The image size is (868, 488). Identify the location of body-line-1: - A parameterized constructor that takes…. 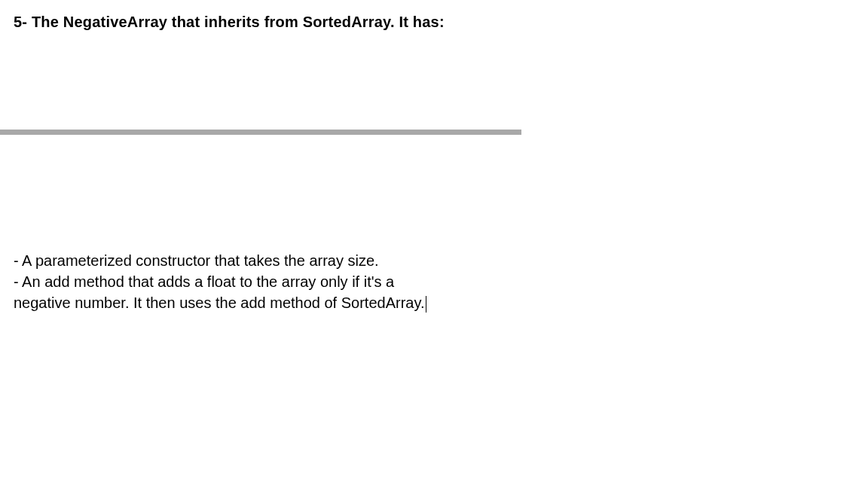
(220, 261).